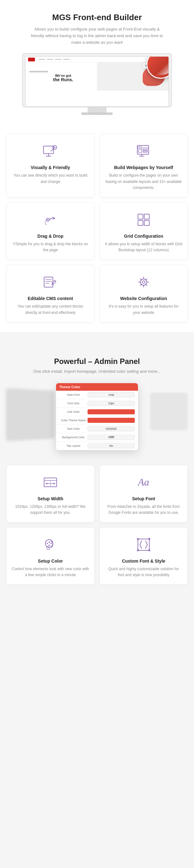 Image resolution: width=194 pixels, height=868 pixels. What do you see at coordinates (73, 412) in the screenshot?
I see `row-label: Link Color` at bounding box center [73, 412].